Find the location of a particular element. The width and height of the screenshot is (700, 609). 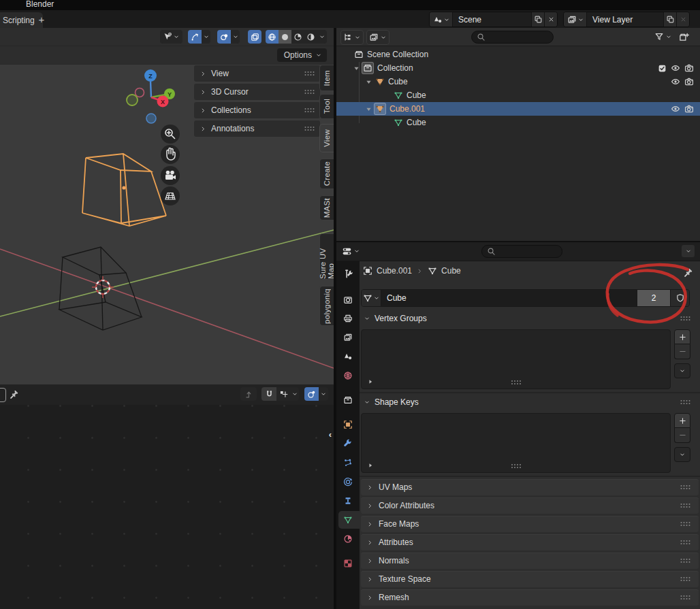

outliner-row-cube-001: Cube.001 is located at coordinates (518, 109).